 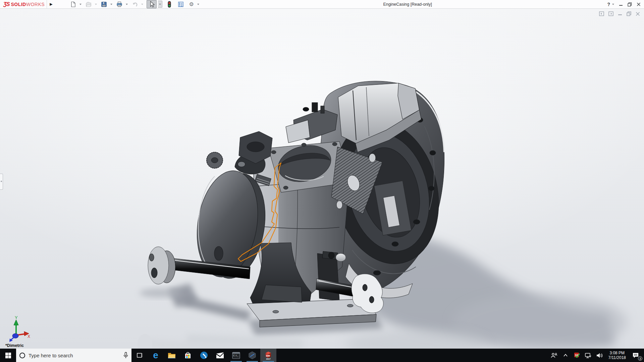 What do you see at coordinates (172, 355) in the screenshot?
I see `file-explorer-icon` at bounding box center [172, 355].